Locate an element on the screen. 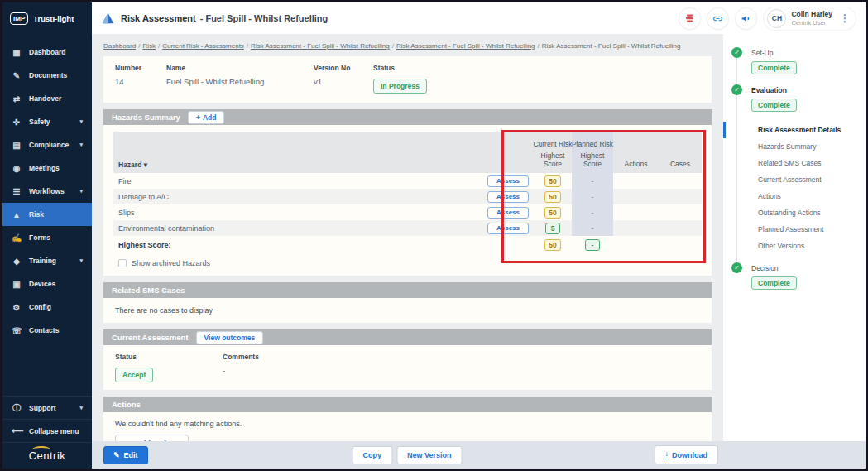 Image resolution: width=868 pixels, height=471 pixels. panel-link-risk-assessment-details: Risk Assessment Details is located at coordinates (794, 130).